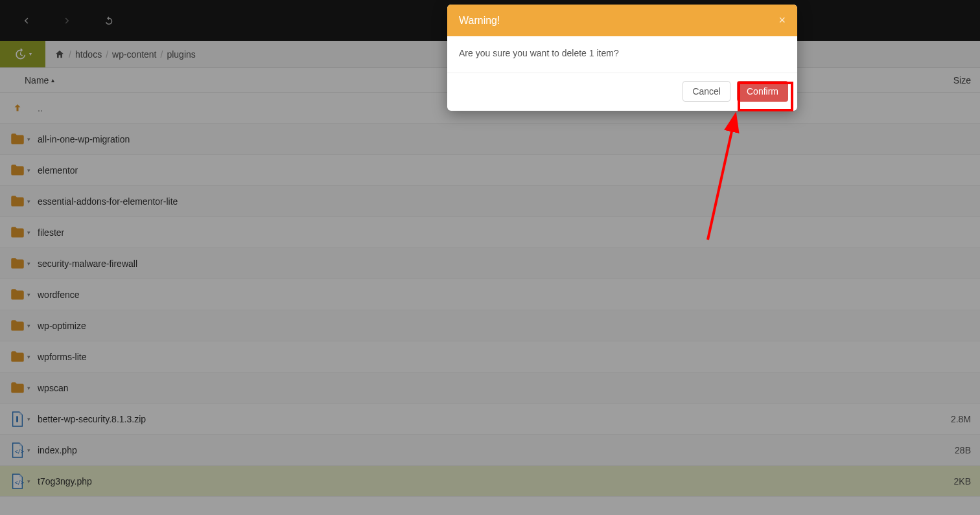 Image resolution: width=980 pixels, height=515 pixels. What do you see at coordinates (951, 481) in the screenshot?
I see `file-size: 2KB` at bounding box center [951, 481].